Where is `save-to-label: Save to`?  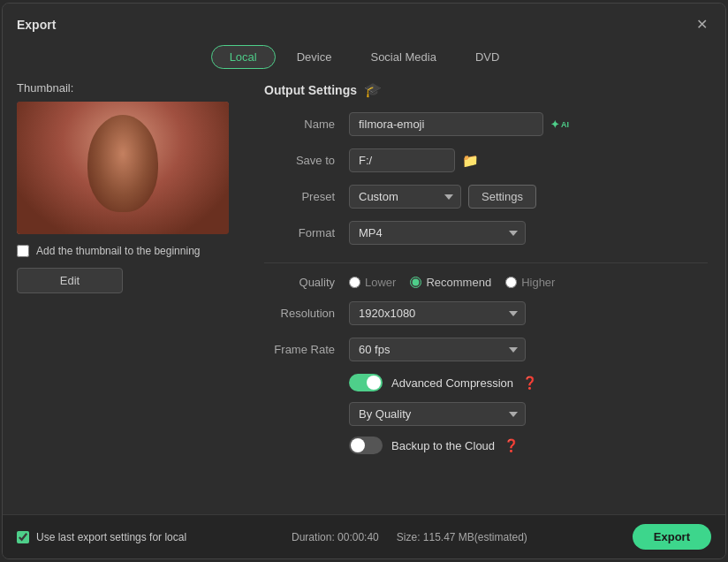
save-to-label: Save to is located at coordinates (300, 161).